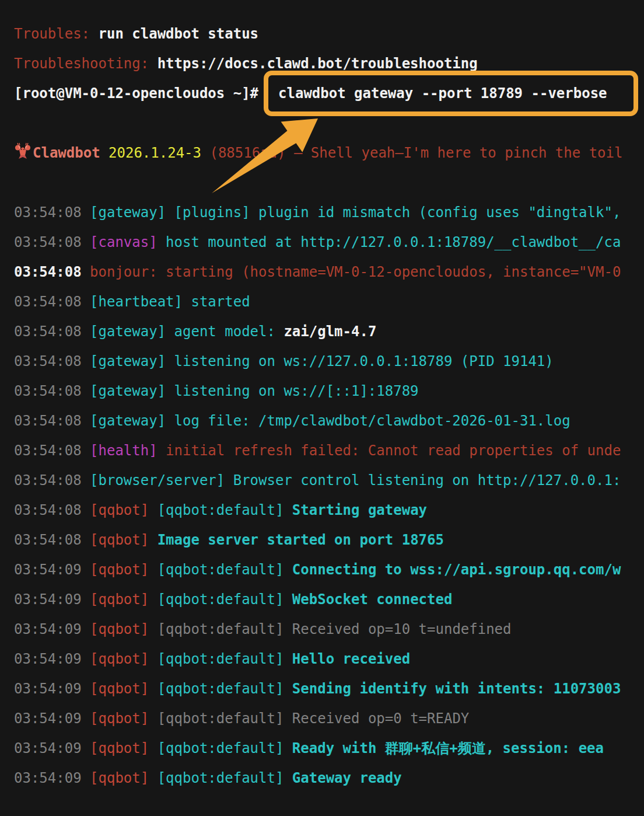 This screenshot has height=816, width=644. What do you see at coordinates (457, 689) in the screenshot?
I see `log-segment: Sending identify with intents: 11073003` at bounding box center [457, 689].